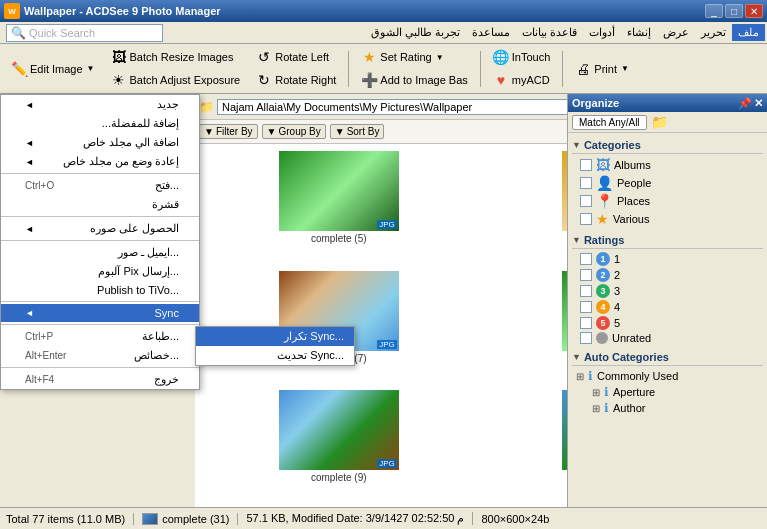  What do you see at coordinates (714, 11) in the screenshot?
I see `minimize-button: _` at bounding box center [714, 11].